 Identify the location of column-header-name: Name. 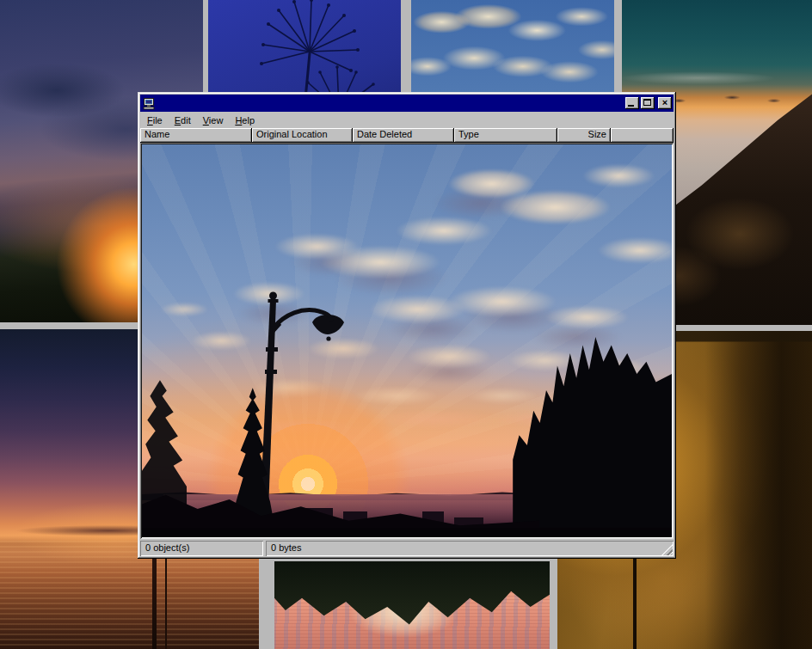
(196, 136).